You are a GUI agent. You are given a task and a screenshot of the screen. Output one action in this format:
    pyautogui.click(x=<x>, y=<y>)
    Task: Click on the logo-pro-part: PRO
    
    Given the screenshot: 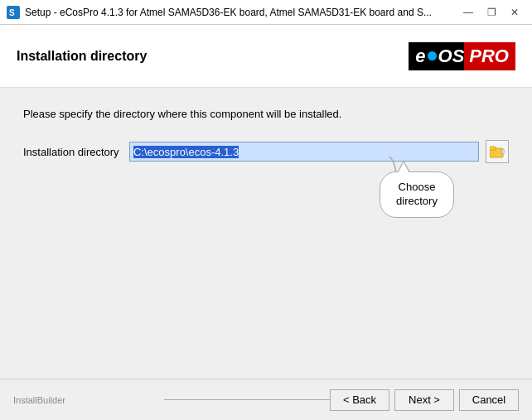 What is the action you would take?
    pyautogui.click(x=490, y=56)
    